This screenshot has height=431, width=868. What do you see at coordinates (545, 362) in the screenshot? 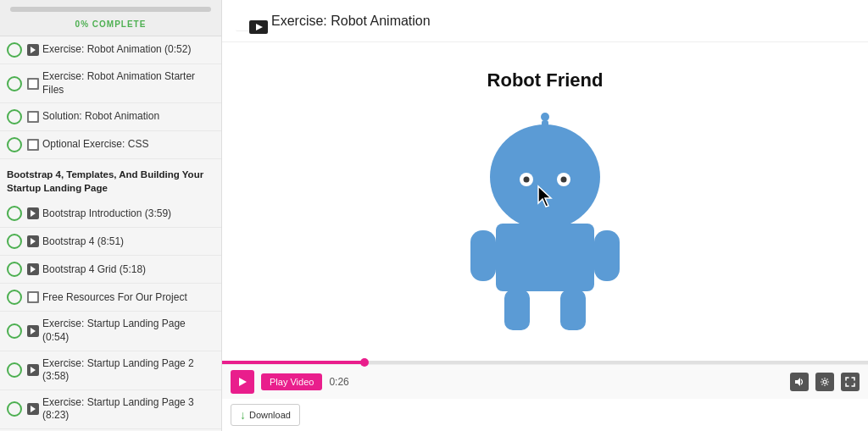
I see `video-progress-bar` at bounding box center [545, 362].